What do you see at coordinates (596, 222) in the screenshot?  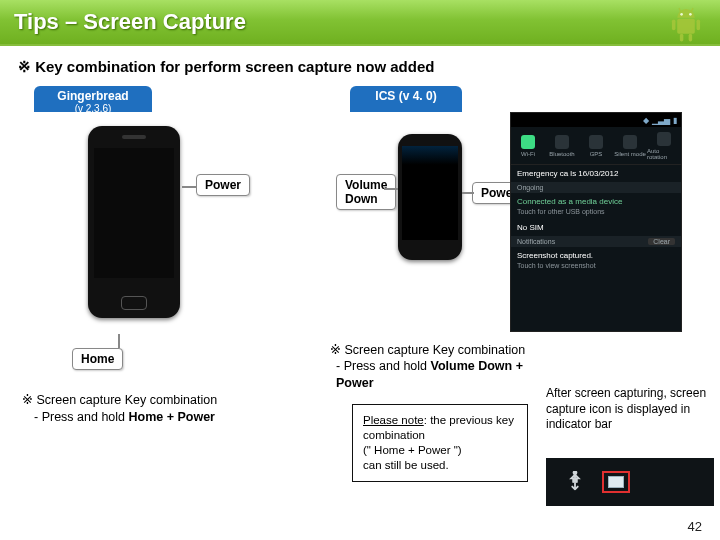 I see `ics-shade-screenshot: ◆▁▃▅▮ Wi-Fi Bluetooth GPS Silent mode Au…` at bounding box center [596, 222].